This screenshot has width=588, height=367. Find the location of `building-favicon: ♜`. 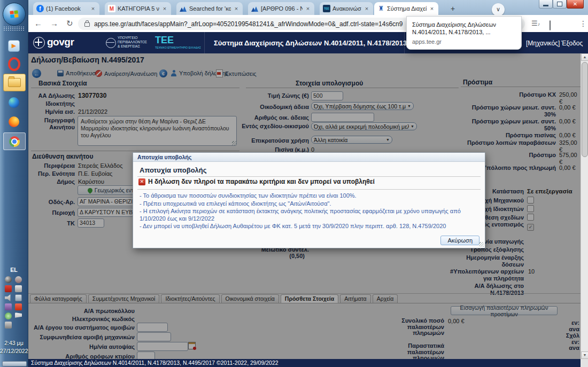

building-favicon: ♜ is located at coordinates (381, 9).